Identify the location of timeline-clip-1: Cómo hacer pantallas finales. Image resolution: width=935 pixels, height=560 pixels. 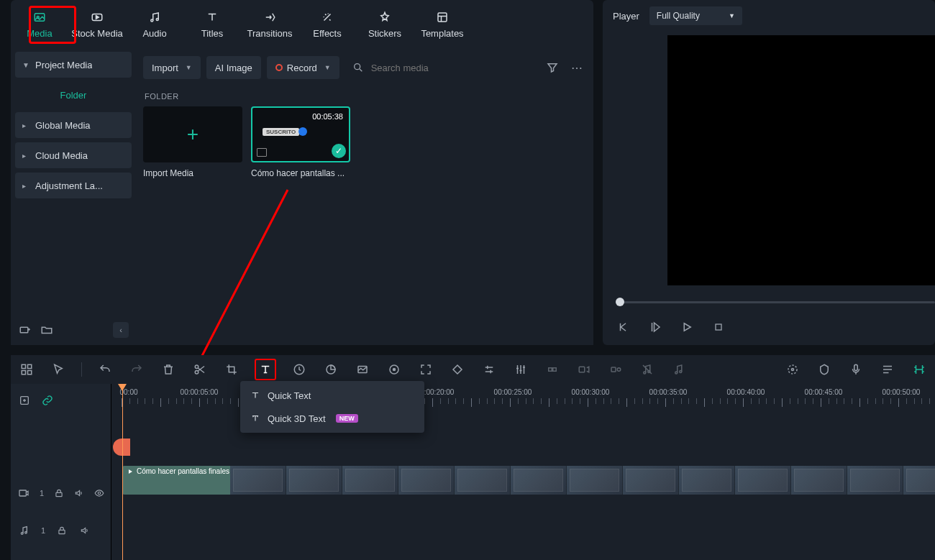
(529, 480).